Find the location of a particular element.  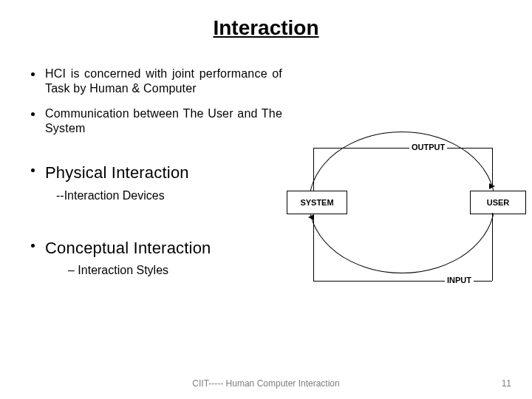

bullet-1: HCI is concerned with joint performance … is located at coordinates (157, 81).